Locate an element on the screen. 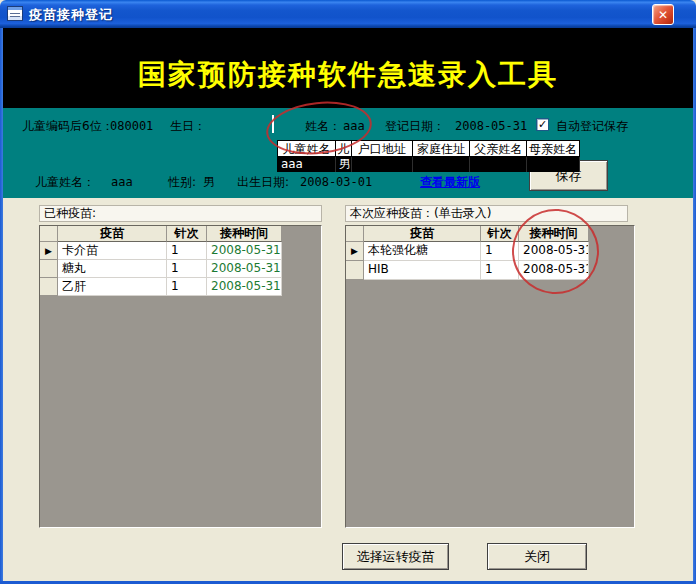  dropdown-cell-father is located at coordinates (498, 164).